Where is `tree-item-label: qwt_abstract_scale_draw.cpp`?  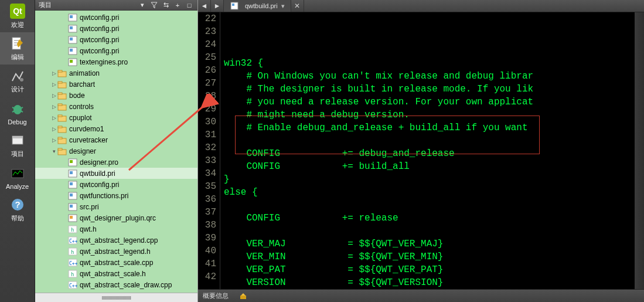 tree-item-label: qwt_abstract_scale_draw.cpp is located at coordinates (125, 285).